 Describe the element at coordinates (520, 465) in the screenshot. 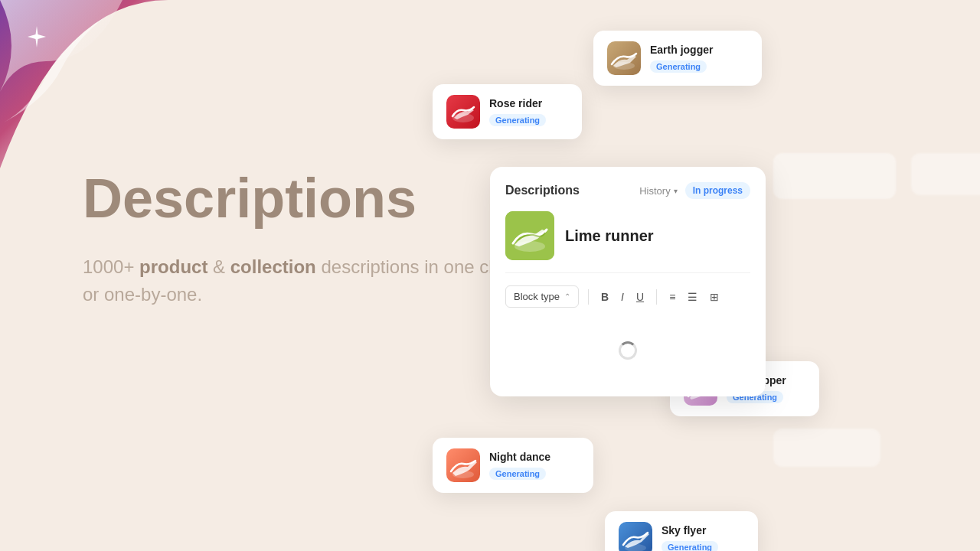

I see `night-dance-info: Night dance Generating` at that location.